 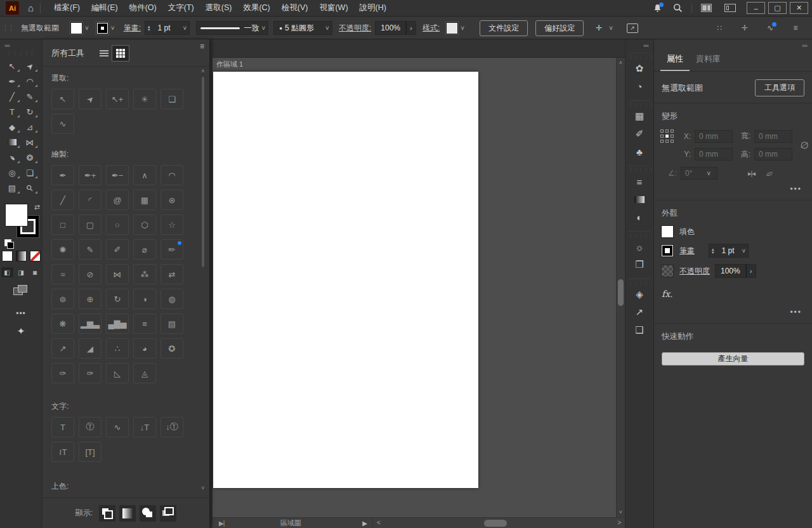 What do you see at coordinates (675, 60) in the screenshot?
I see `tab-properties: 屬性` at bounding box center [675, 60].